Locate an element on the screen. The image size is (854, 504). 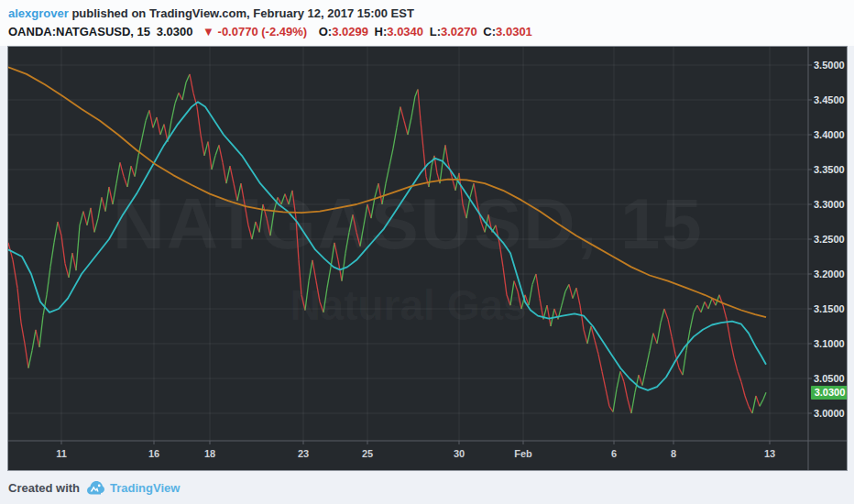
price-axis-label: 3.5000 is located at coordinates (830, 65).